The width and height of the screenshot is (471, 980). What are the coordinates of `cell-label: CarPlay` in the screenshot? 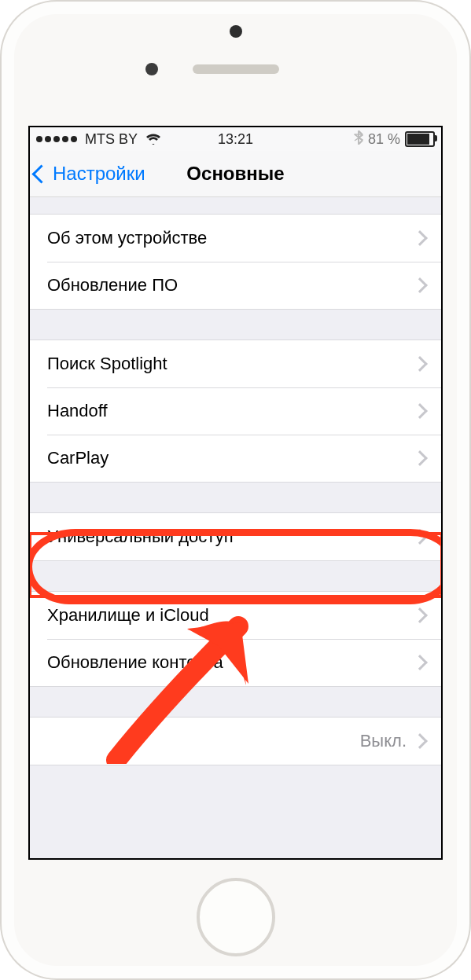 It's located at (78, 458).